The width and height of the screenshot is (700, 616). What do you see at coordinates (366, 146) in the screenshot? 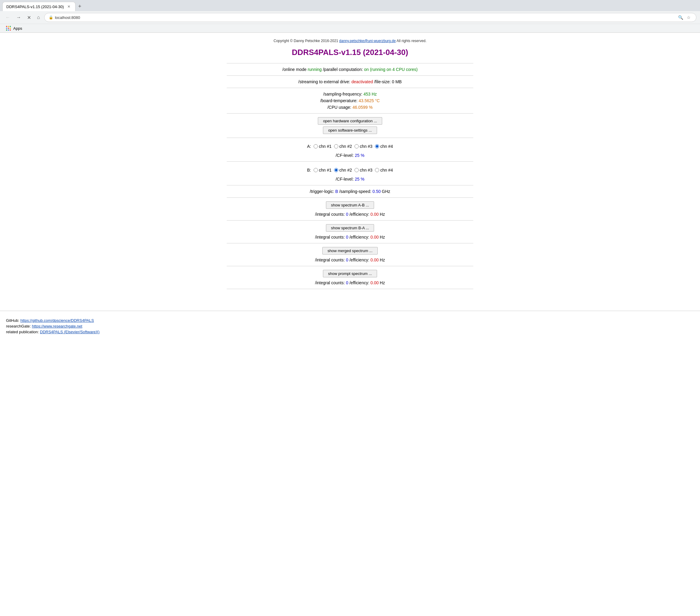
I see `channel-a-label-3: chn #3` at bounding box center [366, 146].